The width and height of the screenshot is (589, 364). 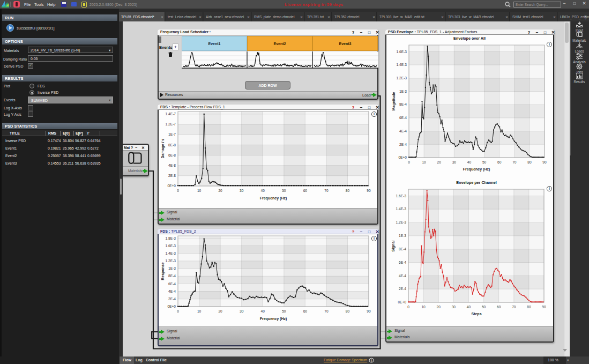 What do you see at coordinates (172, 176) in the screenshot?
I see `svg-text: 2E-8` at bounding box center [172, 176].